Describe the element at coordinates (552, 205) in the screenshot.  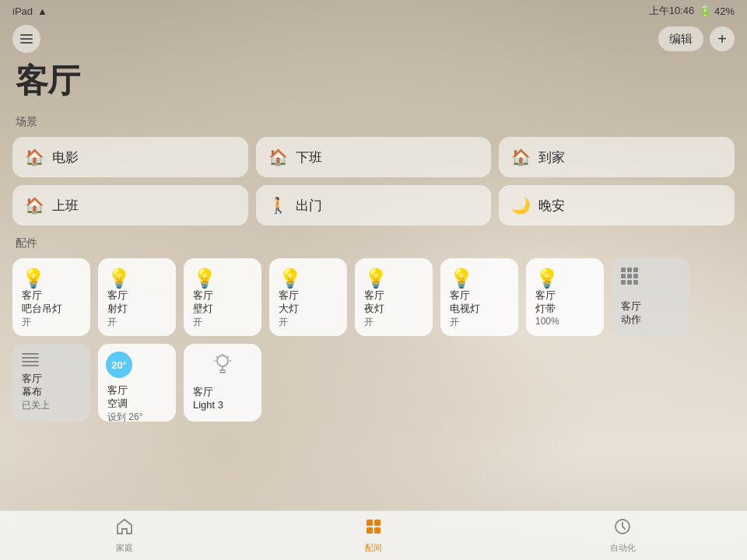
I see `scene-night-label: 晚安` at that location.